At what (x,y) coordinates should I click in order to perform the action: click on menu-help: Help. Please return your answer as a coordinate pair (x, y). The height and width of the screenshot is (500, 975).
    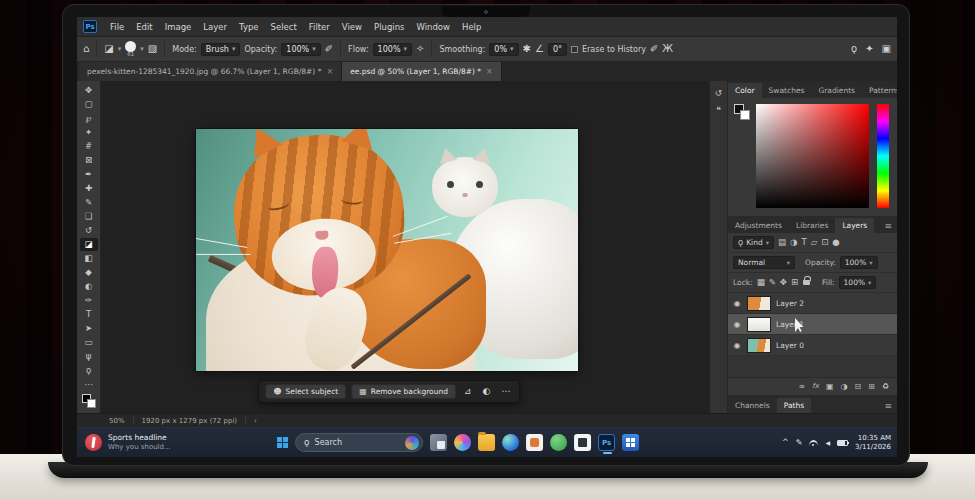
    Looking at the image, I should click on (472, 27).